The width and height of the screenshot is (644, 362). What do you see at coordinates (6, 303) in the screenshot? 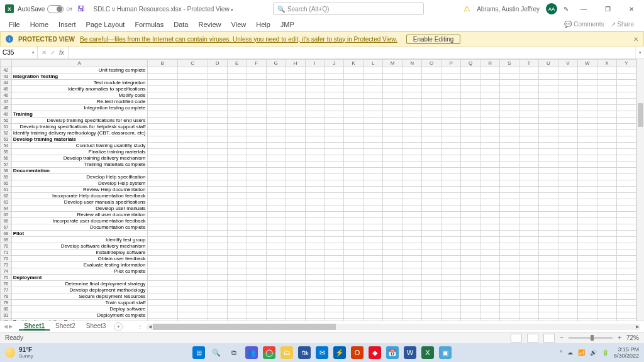
I see `row-header: 79` at bounding box center [6, 303].